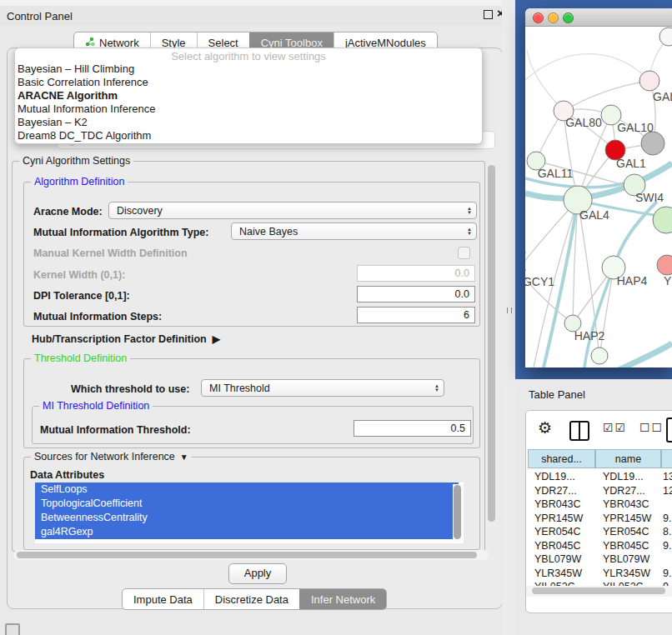 The image size is (672, 635). What do you see at coordinates (649, 198) in the screenshot?
I see `node-label: SWI4` at bounding box center [649, 198].